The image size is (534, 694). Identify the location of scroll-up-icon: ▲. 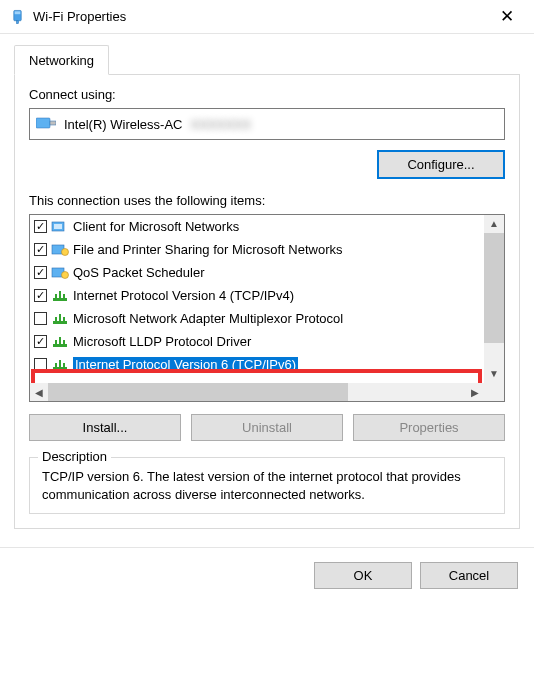
(494, 224).